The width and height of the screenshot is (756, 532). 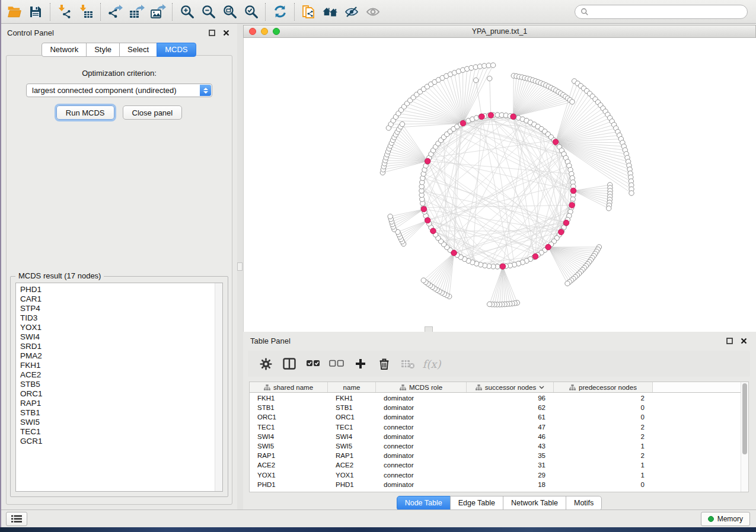 What do you see at coordinates (121, 347) in the screenshot?
I see `mcds-result-item: SRD1` at bounding box center [121, 347].